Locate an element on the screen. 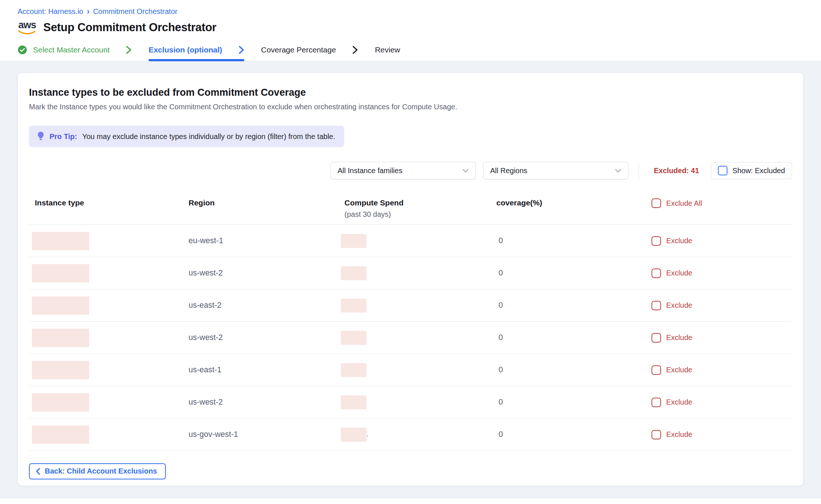 The image size is (821, 504). excluded-count-badge: Excluded: 41 is located at coordinates (676, 171).